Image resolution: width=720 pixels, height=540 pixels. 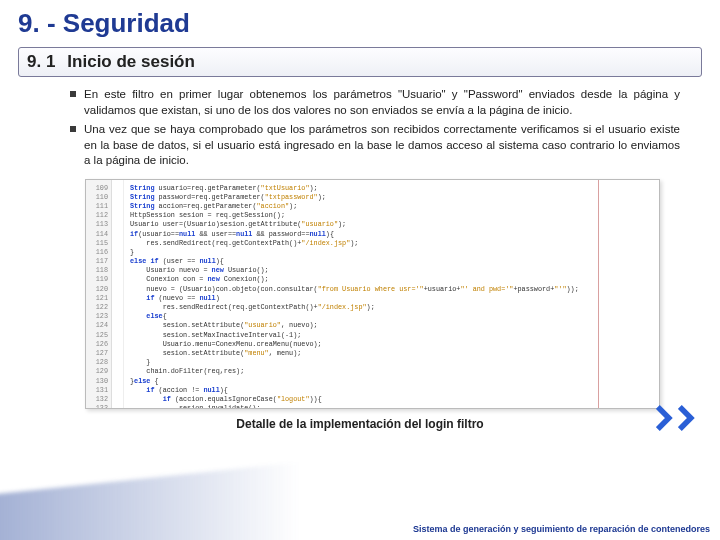 I want to click on slide-footer: Sistema de generación y seguimiento de r…, so click(x=562, y=529).